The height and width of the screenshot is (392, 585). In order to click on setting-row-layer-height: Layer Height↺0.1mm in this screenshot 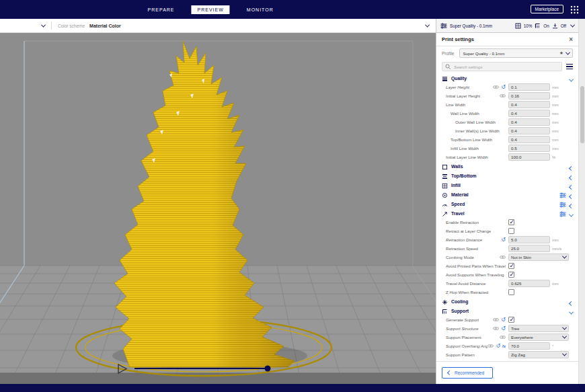, I will do `click(507, 87)`.